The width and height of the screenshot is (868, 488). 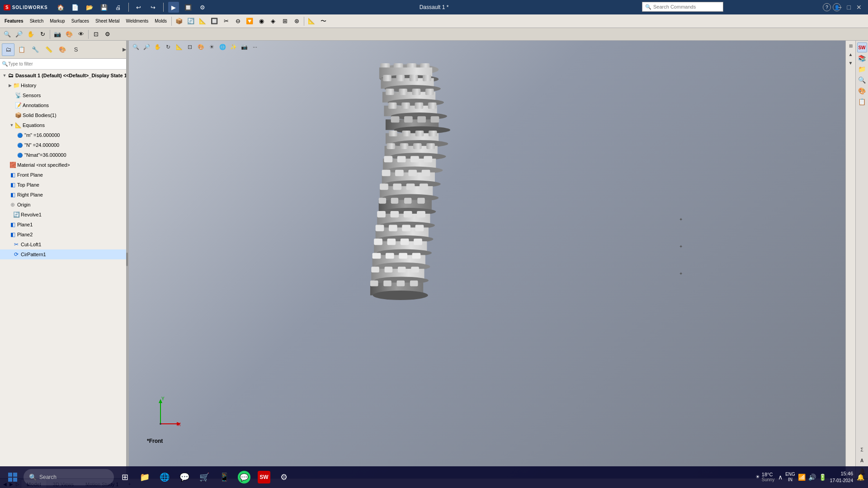 What do you see at coordinates (273, 21) in the screenshot?
I see `chamfer-btn: ◈` at bounding box center [273, 21].